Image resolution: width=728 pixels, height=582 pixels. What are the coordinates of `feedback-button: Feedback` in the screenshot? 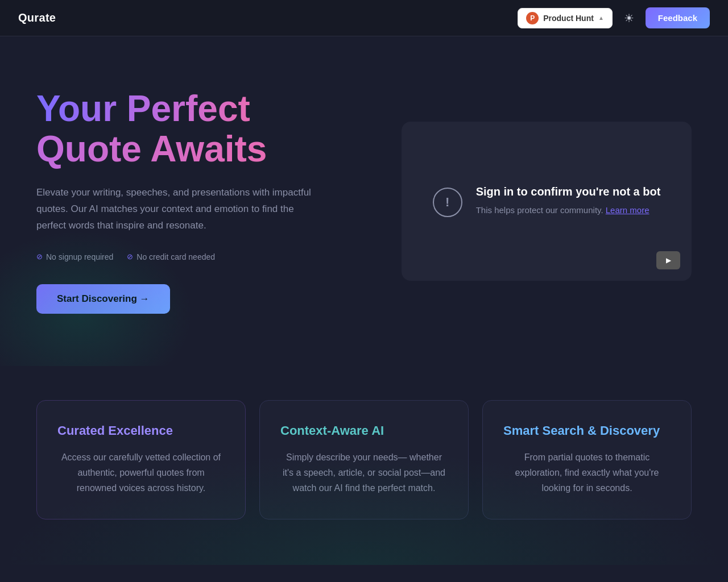 It's located at (678, 18).